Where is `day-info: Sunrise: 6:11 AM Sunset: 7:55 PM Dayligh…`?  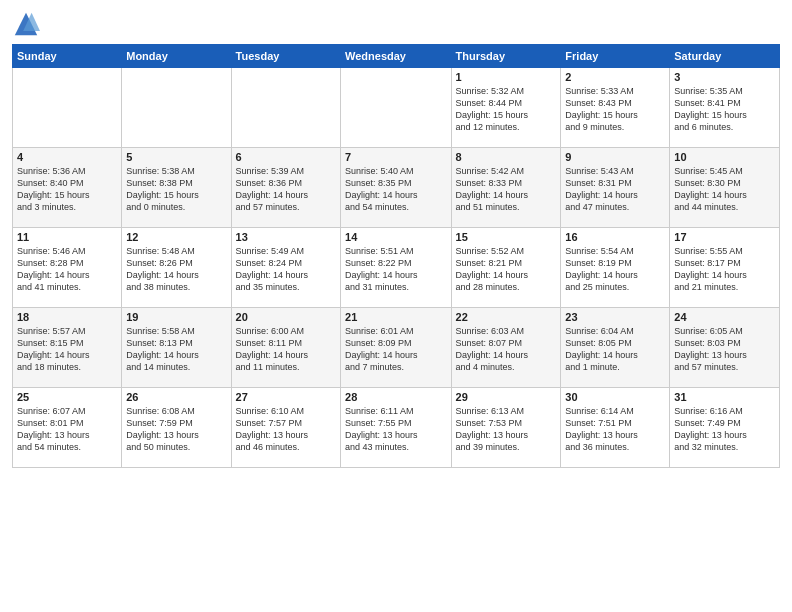 day-info: Sunrise: 6:11 AM Sunset: 7:55 PM Dayligh… is located at coordinates (396, 430).